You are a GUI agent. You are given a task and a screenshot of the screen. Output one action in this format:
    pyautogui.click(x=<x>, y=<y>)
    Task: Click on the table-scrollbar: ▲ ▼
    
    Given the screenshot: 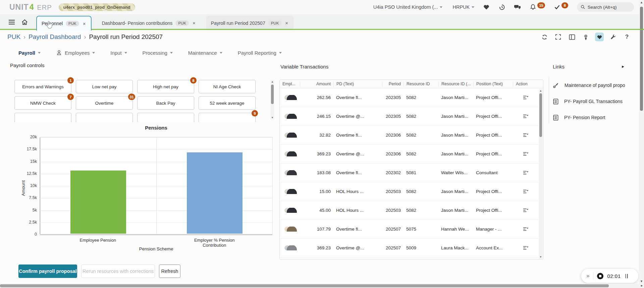 What is the action you would take?
    pyautogui.click(x=541, y=174)
    